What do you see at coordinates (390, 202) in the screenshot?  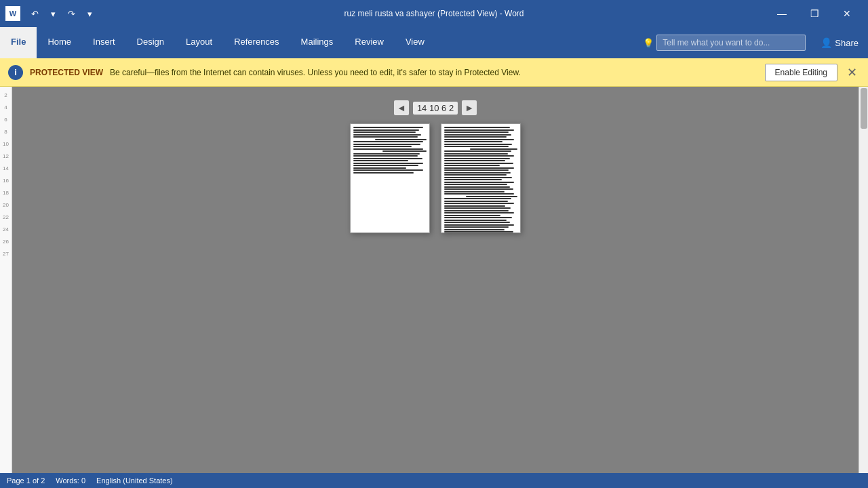 I see `page-1-blank` at bounding box center [390, 202].